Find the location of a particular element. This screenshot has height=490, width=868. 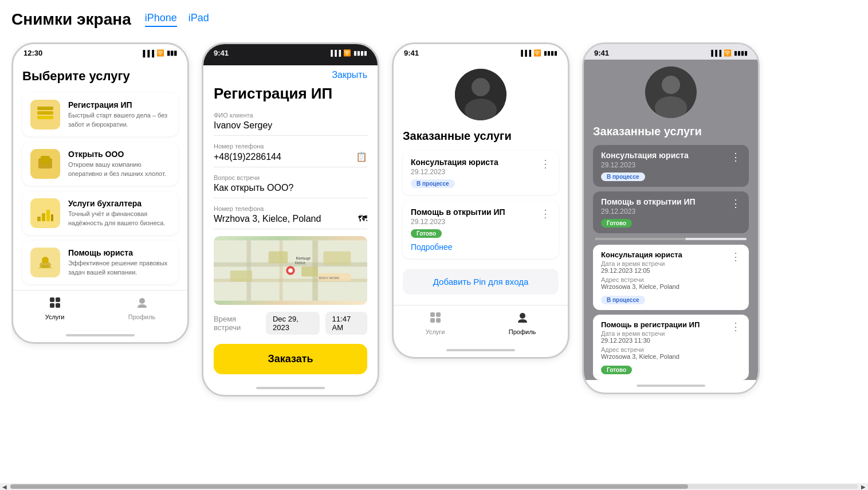

service-name-4: Помощь юриста is located at coordinates (119, 253).